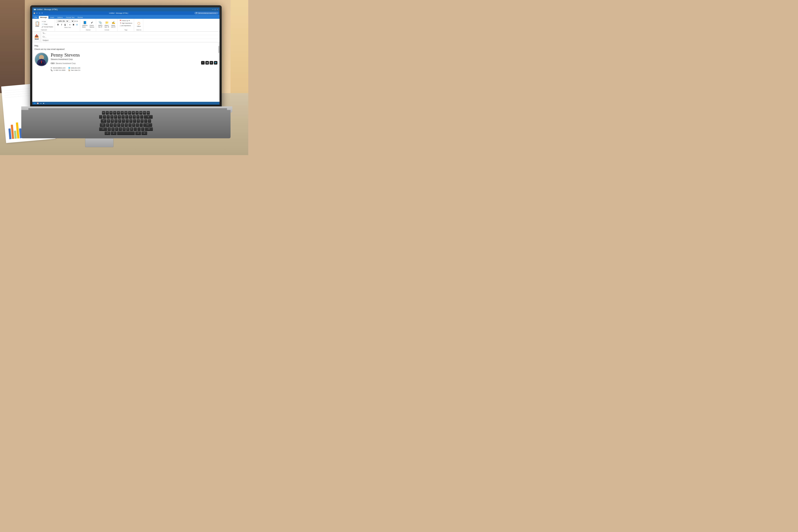 This screenshot has height=532, width=798. What do you see at coordinates (206, 13) in the screenshot?
I see `tell-me-bar: 🔍 Tell me what you want to do...` at bounding box center [206, 13].